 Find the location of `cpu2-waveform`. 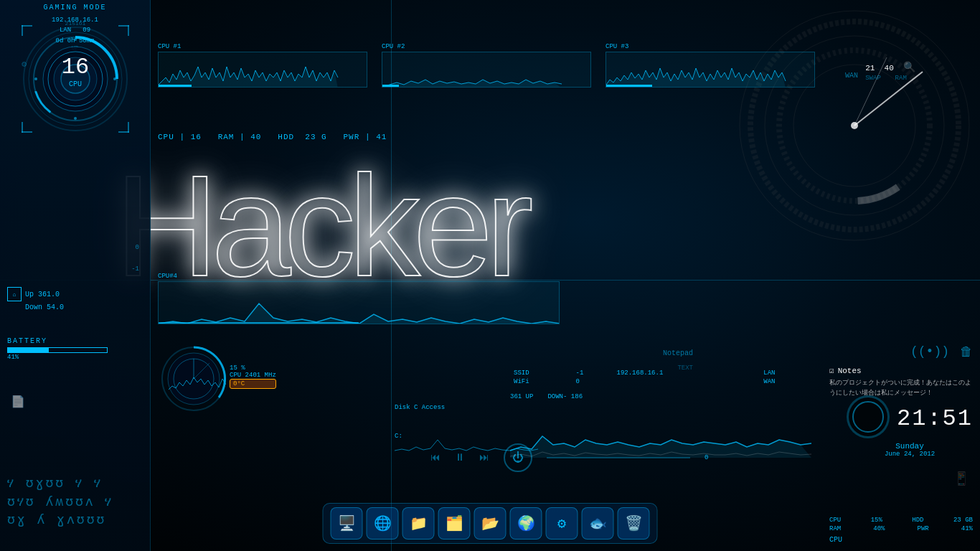

cpu2-waveform is located at coordinates (486, 70).